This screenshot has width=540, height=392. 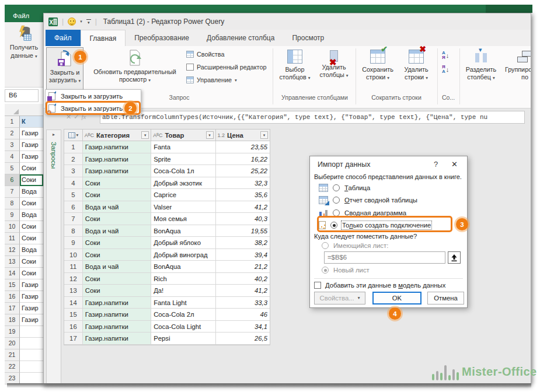 I want to click on cell-product: Добрый виноград, so click(x=183, y=256).